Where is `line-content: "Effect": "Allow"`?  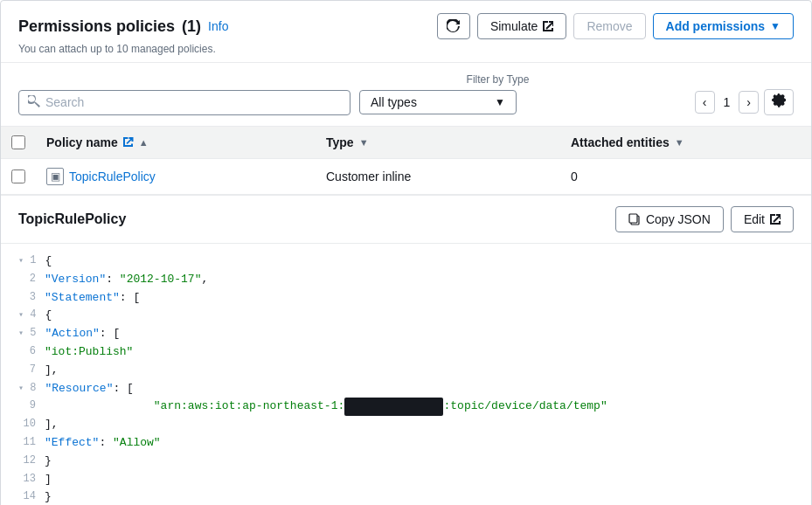 line-content: "Effect": "Allow" is located at coordinates (103, 444).